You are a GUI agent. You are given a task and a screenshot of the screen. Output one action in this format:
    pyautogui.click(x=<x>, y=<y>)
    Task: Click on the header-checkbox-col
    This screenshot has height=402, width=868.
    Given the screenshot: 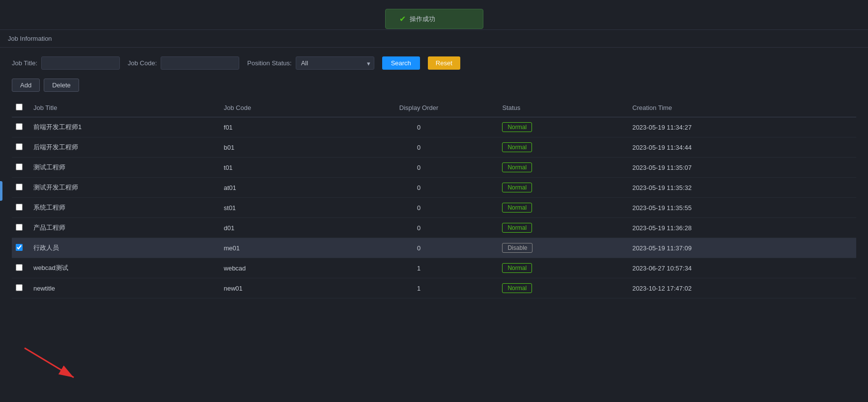 What is the action you would take?
    pyautogui.click(x=21, y=108)
    